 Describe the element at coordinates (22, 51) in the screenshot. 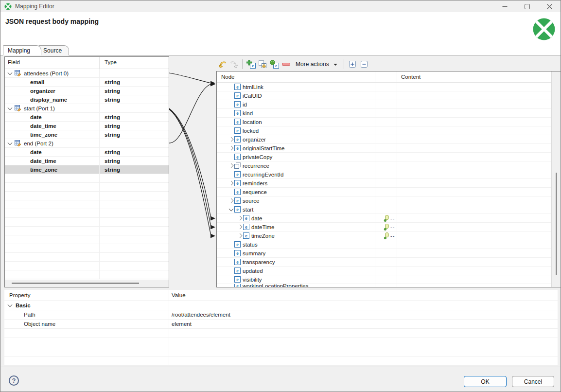

I see `tab-mapping: Mapping` at that location.